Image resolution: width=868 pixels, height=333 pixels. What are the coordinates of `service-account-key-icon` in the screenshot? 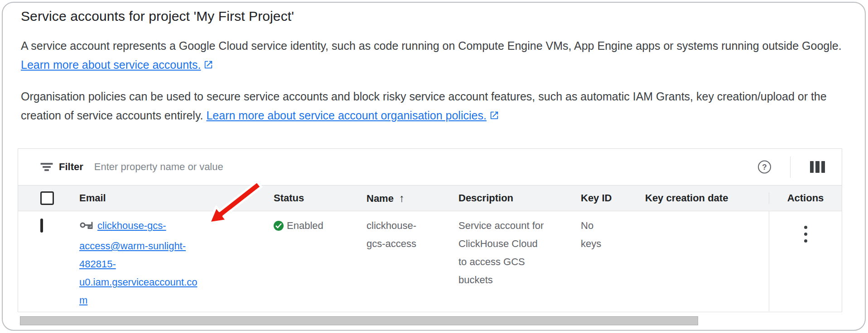 It's located at (86, 228).